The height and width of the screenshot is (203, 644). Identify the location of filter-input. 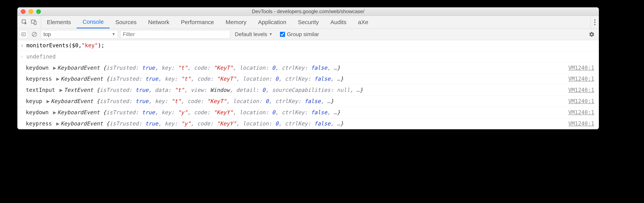
(175, 34).